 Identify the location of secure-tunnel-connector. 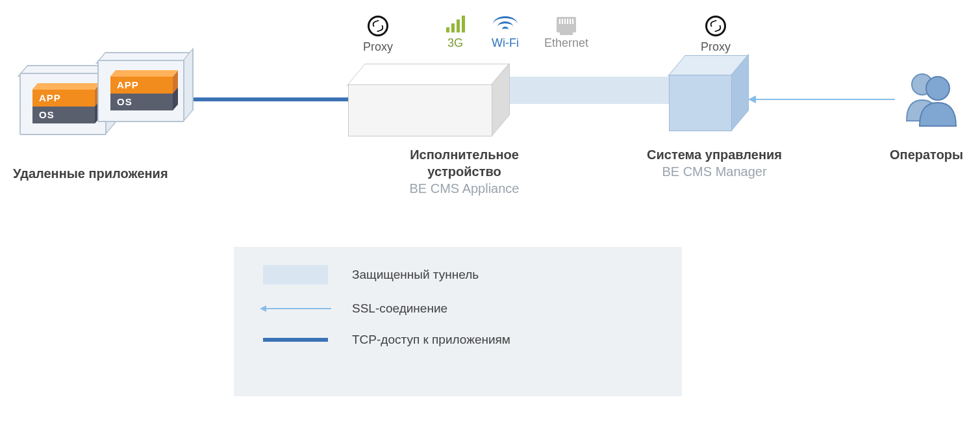
(590, 90).